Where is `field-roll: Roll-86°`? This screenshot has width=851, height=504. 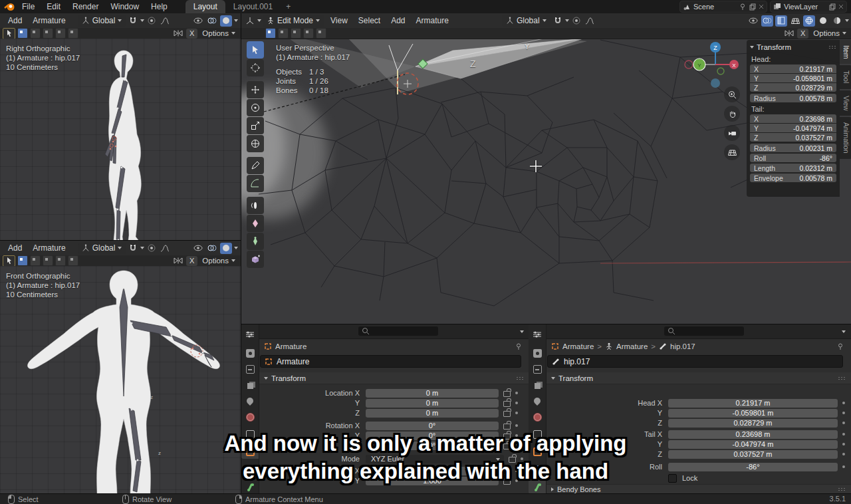
field-roll: Roll-86° is located at coordinates (793, 158).